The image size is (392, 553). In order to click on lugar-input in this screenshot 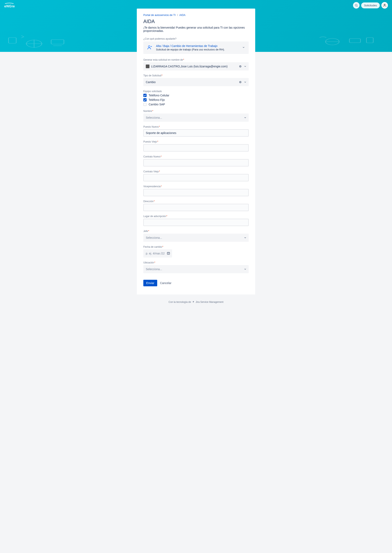, I will do `click(196, 223)`.